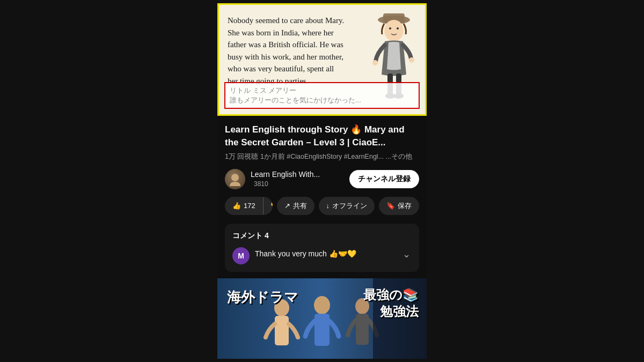 Image resolution: width=644 pixels, height=362 pixels. What do you see at coordinates (237, 206) in the screenshot?
I see `like-icon: 👍` at bounding box center [237, 206].